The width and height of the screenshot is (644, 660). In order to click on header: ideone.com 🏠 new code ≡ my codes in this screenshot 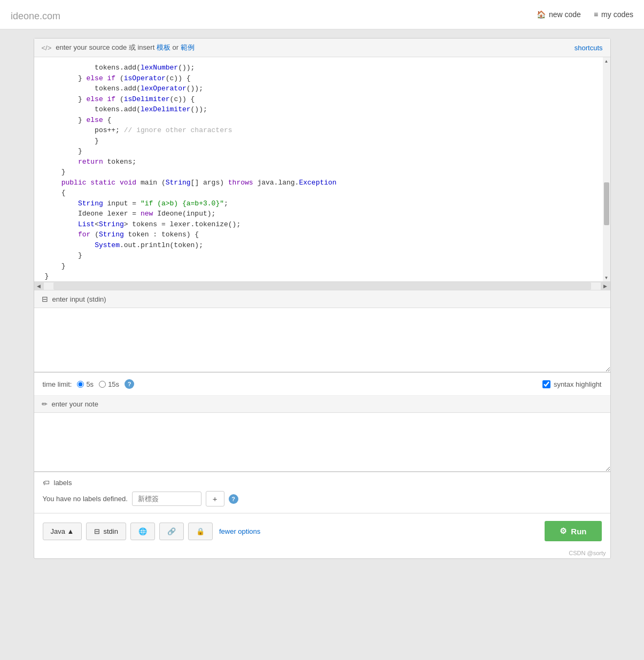, I will do `click(322, 15)`.